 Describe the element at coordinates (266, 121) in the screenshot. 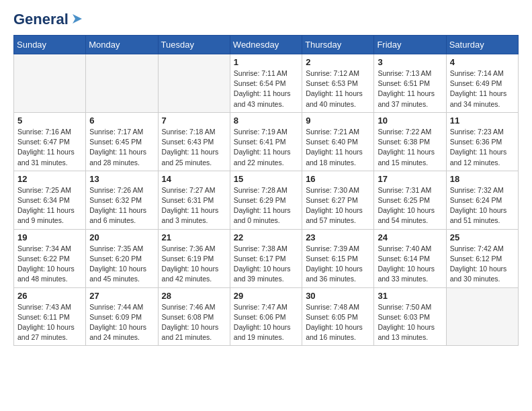

I see `day-number: 8` at that location.